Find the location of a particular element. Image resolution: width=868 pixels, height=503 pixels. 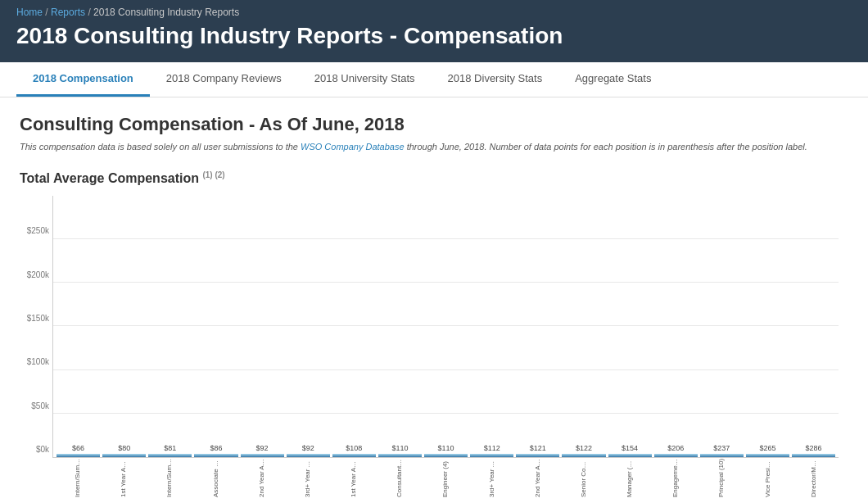

x-label-text: Intern/Summer Associate (37) is located at coordinates (169, 478).